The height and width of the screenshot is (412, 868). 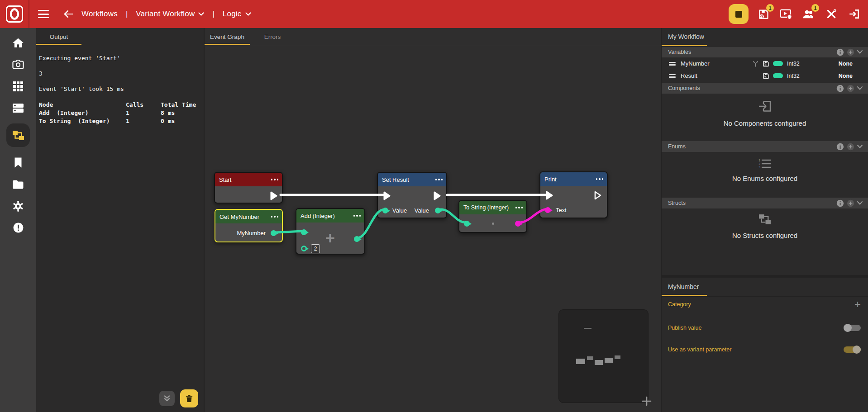 I want to click on node-start: Start, so click(x=248, y=188).